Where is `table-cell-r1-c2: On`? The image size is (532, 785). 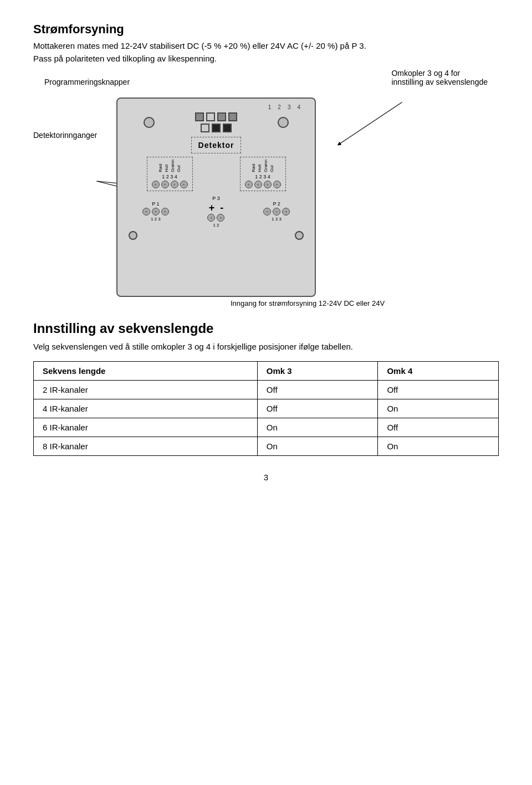
table-cell-r1-c2: On is located at coordinates (438, 409).